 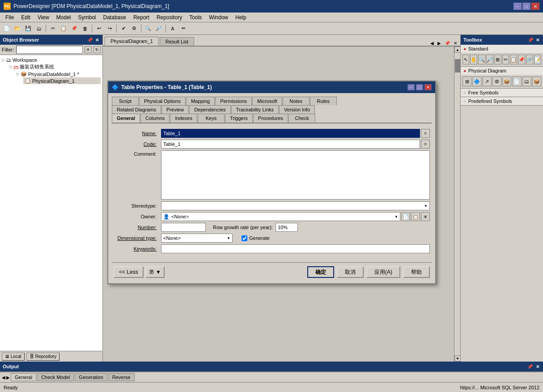 What do you see at coordinates (85, 29) in the screenshot?
I see `toolbar-delete: 🗑` at bounding box center [85, 29].